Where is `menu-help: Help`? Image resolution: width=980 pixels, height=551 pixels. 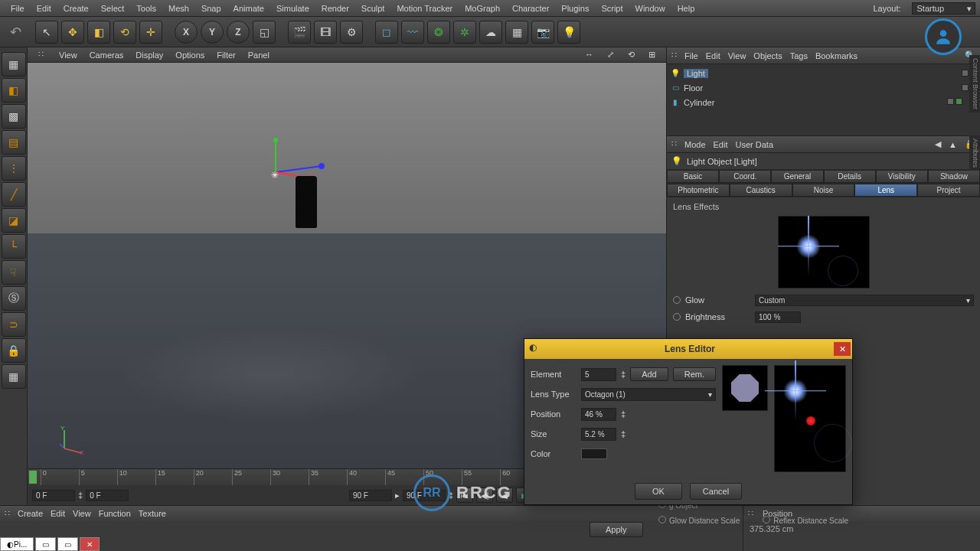
menu-help: Help is located at coordinates (686, 8).